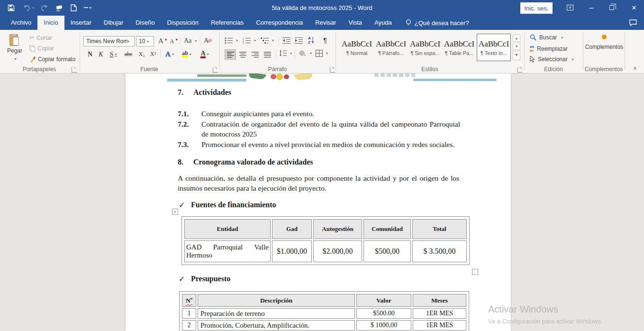 Image resolution: width=644 pixels, height=331 pixels. Describe the element at coordinates (208, 40) in the screenshot. I see `clear-formatting-button: A` at that location.